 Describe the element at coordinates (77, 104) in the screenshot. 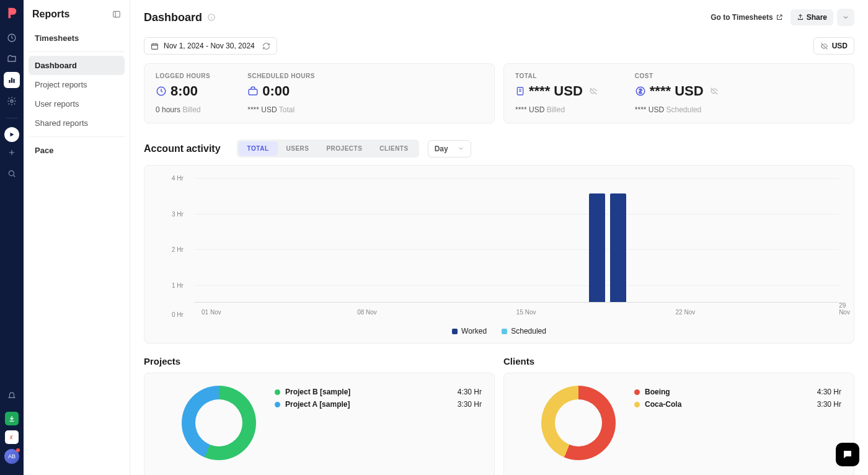

I see `sidebar-item-user-reports: User reports` at that location.